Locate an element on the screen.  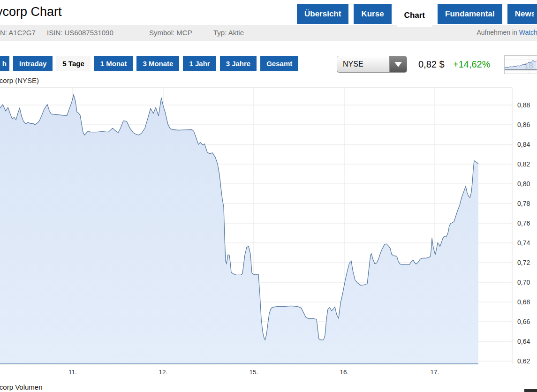
y-tick-0,64: 0,64 is located at coordinates (523, 341).